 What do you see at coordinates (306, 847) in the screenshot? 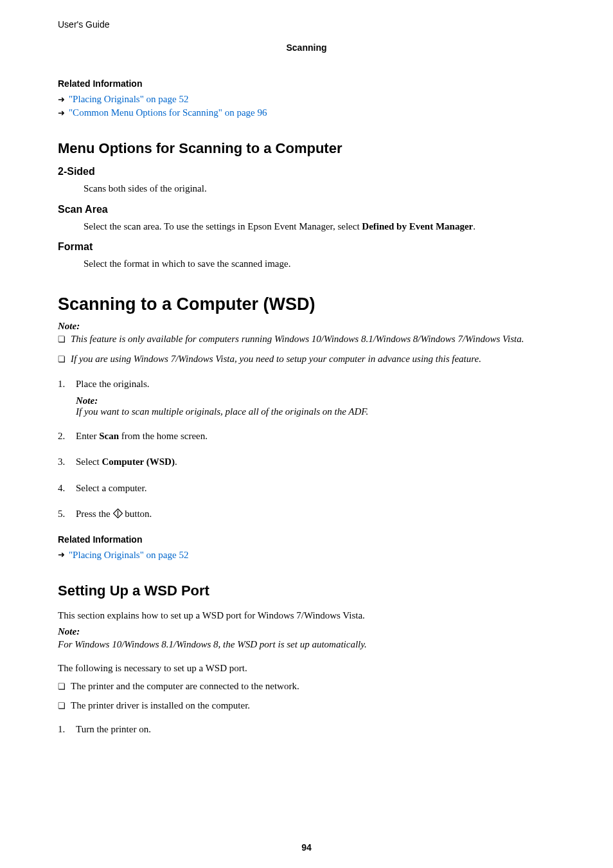
I see `page-number: 94` at bounding box center [306, 847].